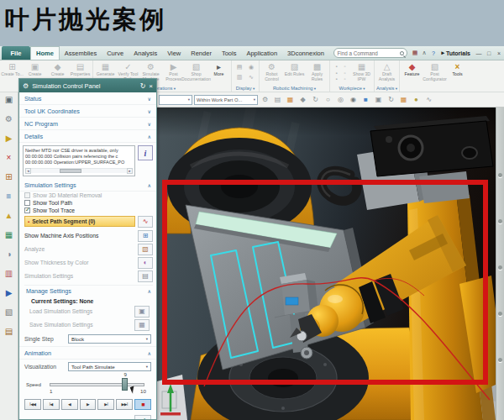 The image size is (504, 420). What do you see at coordinates (9, 158) in the screenshot?
I see `collision-icon: ×` at bounding box center [9, 158].